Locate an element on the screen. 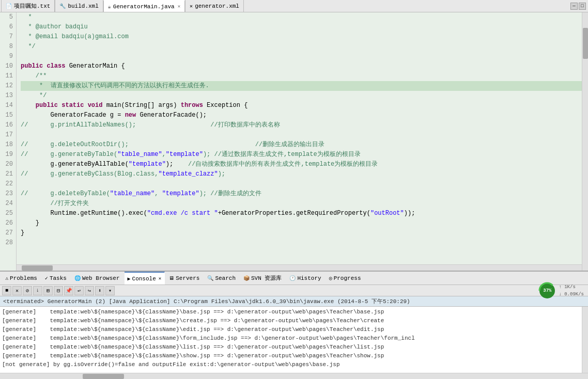 The width and height of the screenshot is (588, 379). tab-close-generatormain: ✕ is located at coordinates (179, 6).